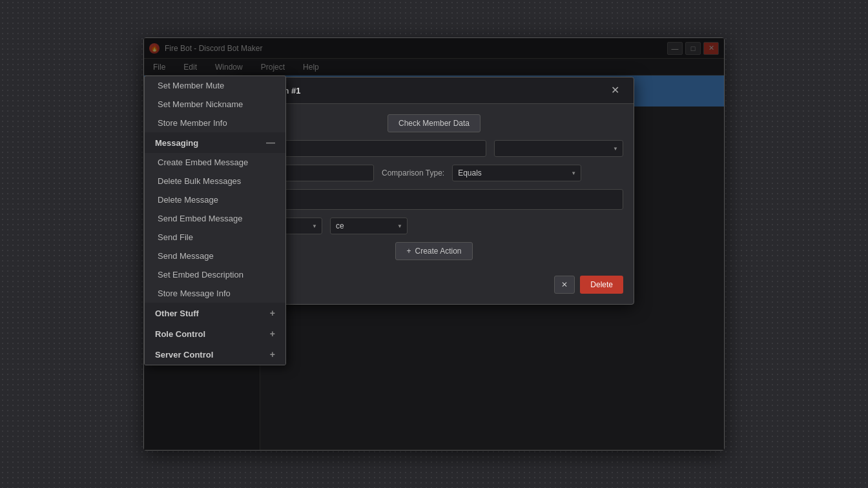  I want to click on create-action-plus-icon: +, so click(408, 251).